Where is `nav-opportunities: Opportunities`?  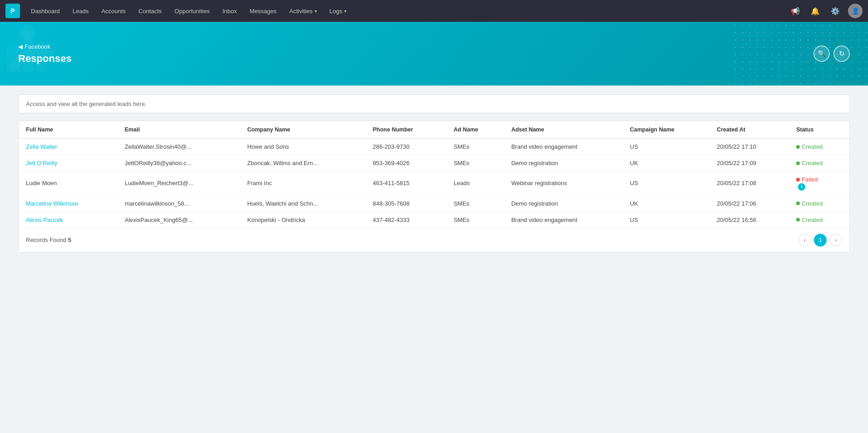
nav-opportunities: Opportunities is located at coordinates (192, 11).